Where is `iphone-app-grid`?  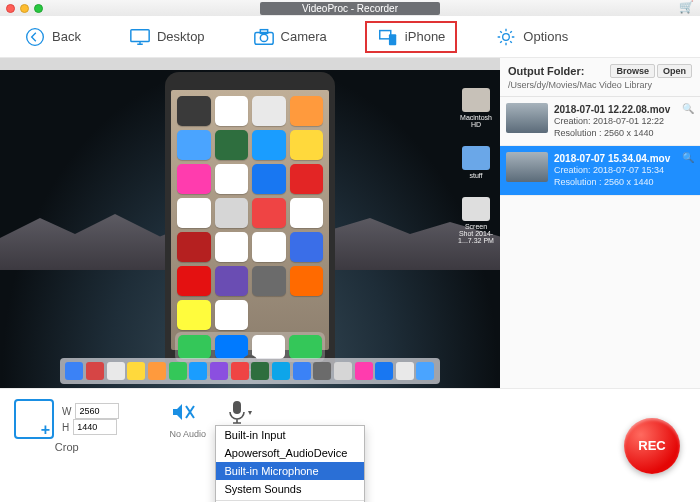 iphone-app-grid is located at coordinates (250, 213).